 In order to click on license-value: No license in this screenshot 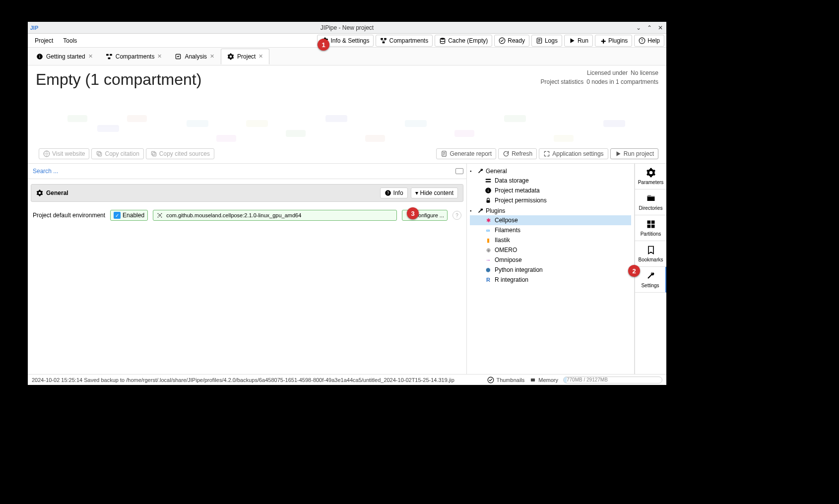, I will do `click(645, 73)`.